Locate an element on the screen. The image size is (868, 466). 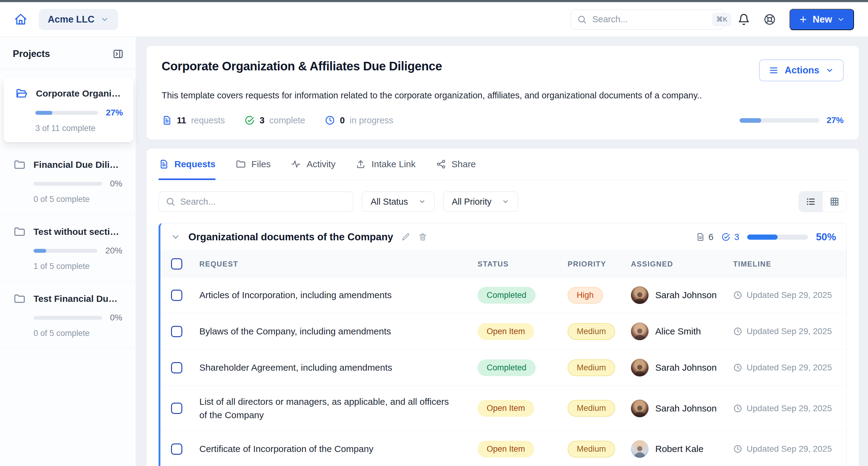
new-button: New is located at coordinates (822, 20).